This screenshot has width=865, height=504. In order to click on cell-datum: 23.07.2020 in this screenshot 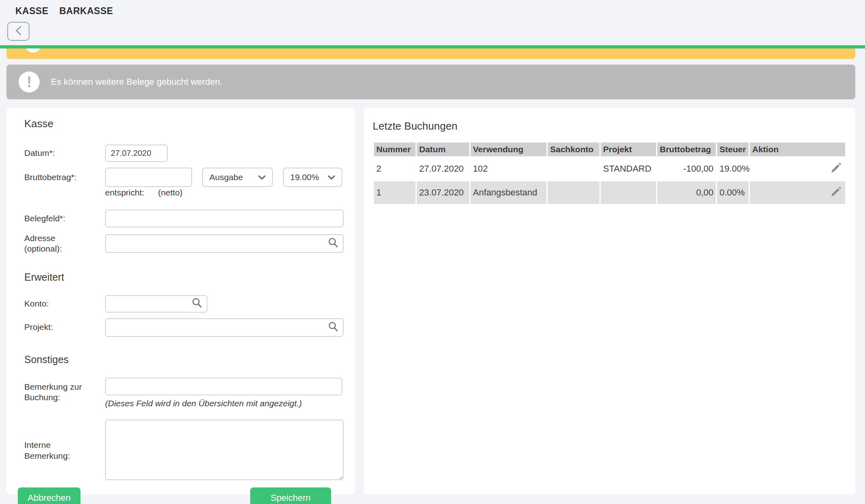, I will do `click(443, 193)`.